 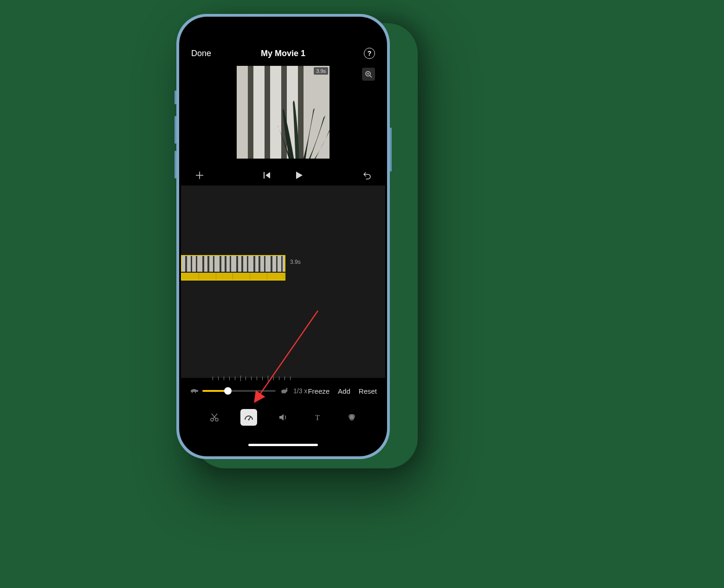 What do you see at coordinates (228, 391) in the screenshot?
I see `speed-slider-knob` at bounding box center [228, 391].